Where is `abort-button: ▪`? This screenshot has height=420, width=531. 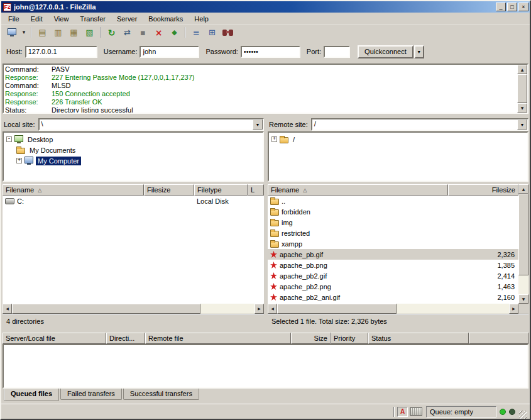
abort-button: ▪ is located at coordinates (143, 33).